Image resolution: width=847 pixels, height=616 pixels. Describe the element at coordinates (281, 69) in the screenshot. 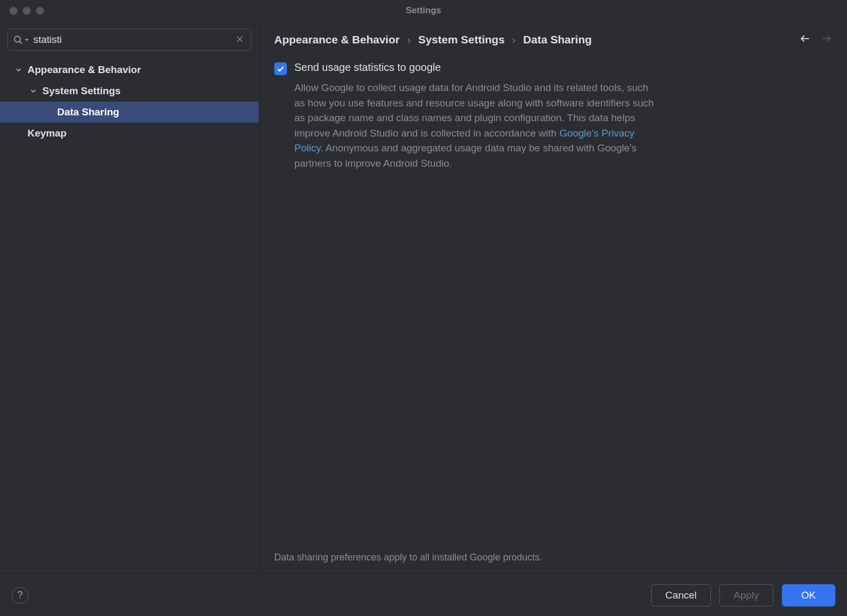

I see `checkmark-icon` at that location.